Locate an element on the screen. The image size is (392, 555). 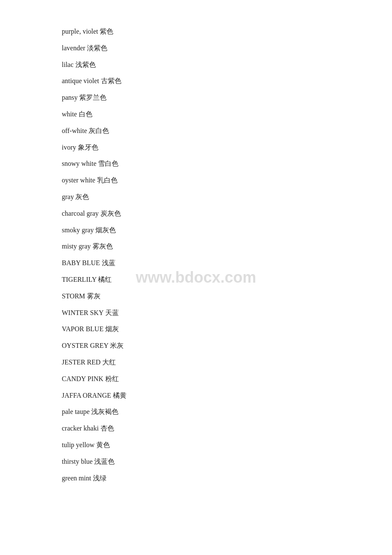
list-item: antique violet 古紫色 is located at coordinates (196, 81).